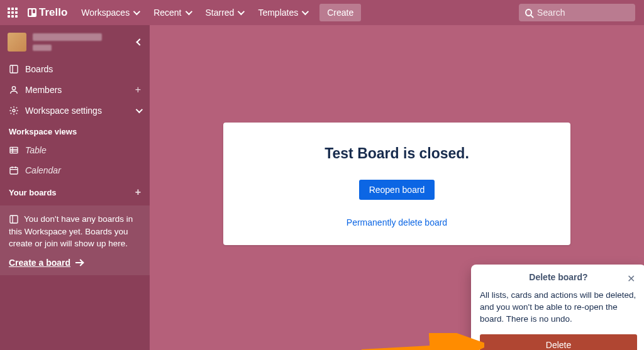 The height and width of the screenshot is (350, 644). Describe the element at coordinates (48, 13) in the screenshot. I see `trello-logo: Trello` at that location.